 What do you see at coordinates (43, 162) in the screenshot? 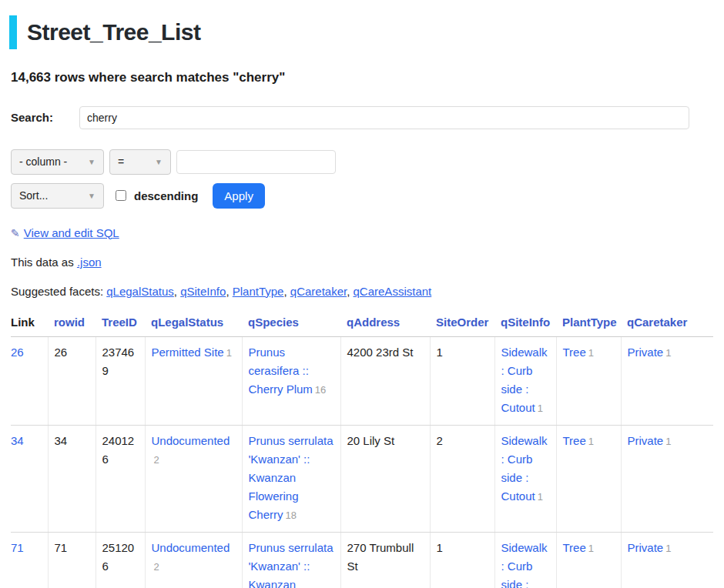
I see `filter-column-value: - column -` at bounding box center [43, 162].